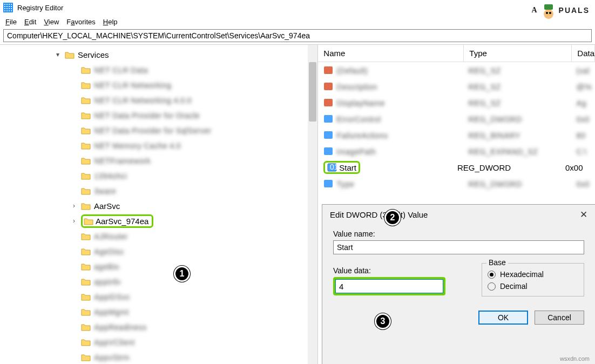  What do you see at coordinates (182, 274) in the screenshot?
I see `callout-1: 1` at bounding box center [182, 274].